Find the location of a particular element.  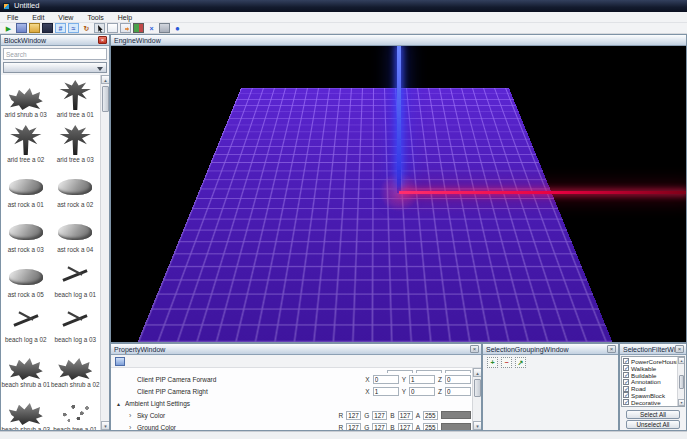

delete-group-icon: − is located at coordinates (506, 362).